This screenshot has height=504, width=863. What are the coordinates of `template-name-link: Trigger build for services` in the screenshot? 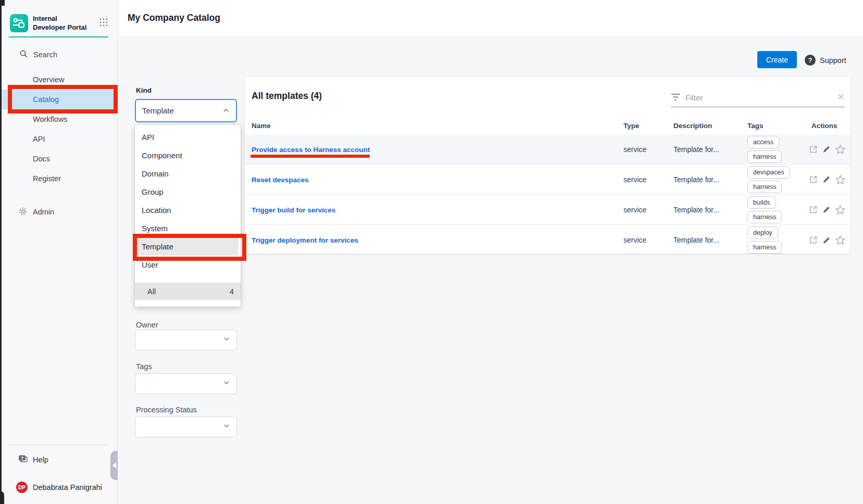 It's located at (294, 209).